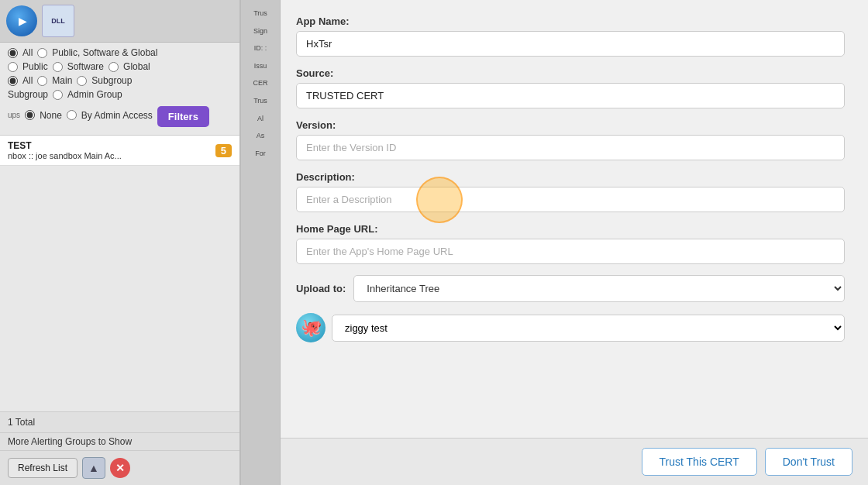 The height and width of the screenshot is (485, 868). What do you see at coordinates (321, 288) in the screenshot?
I see `upload-to-label: Upload to:` at bounding box center [321, 288].